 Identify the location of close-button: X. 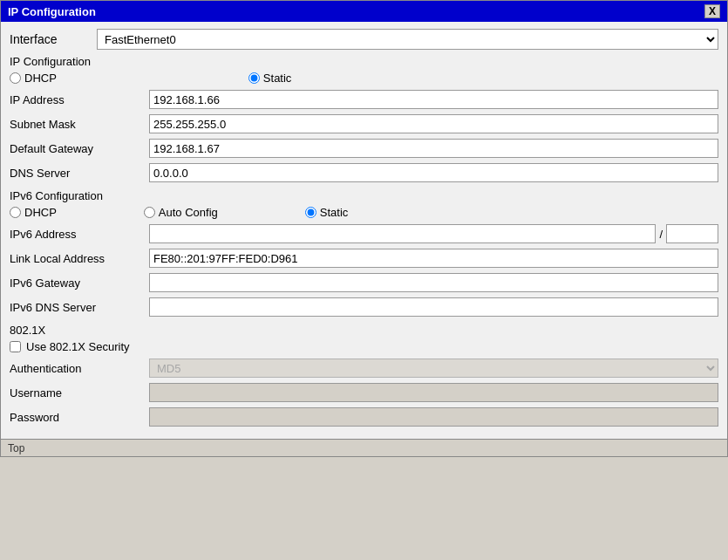
(712, 11).